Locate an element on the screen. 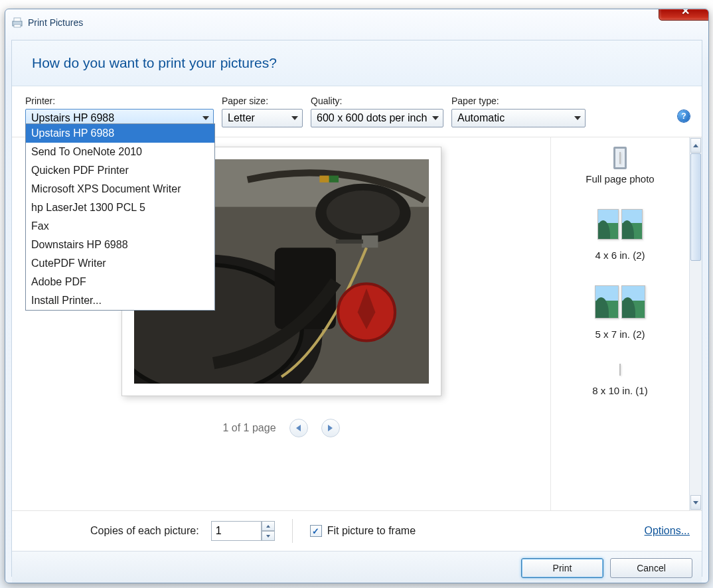 The width and height of the screenshot is (713, 588). quality-combo: 600 x 600 dots per inch is located at coordinates (377, 118).